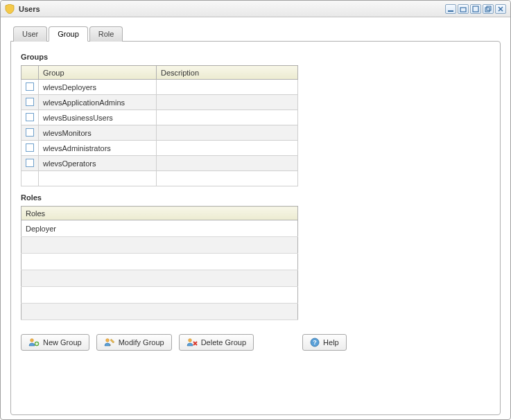 The height and width of the screenshot is (420, 511). Describe the element at coordinates (55, 342) in the screenshot. I see `new-group-button: New Group` at that location.